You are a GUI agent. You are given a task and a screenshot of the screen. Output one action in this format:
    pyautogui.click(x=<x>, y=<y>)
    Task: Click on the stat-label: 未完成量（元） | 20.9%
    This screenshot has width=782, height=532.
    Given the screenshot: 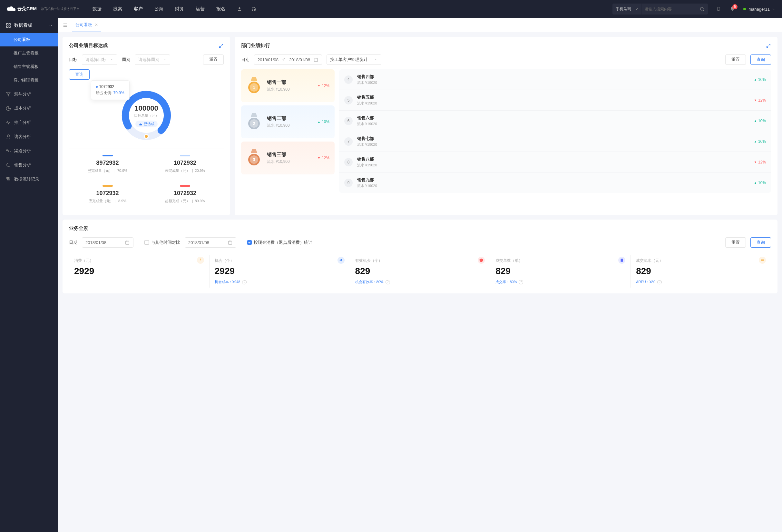 What is the action you would take?
    pyautogui.click(x=185, y=171)
    